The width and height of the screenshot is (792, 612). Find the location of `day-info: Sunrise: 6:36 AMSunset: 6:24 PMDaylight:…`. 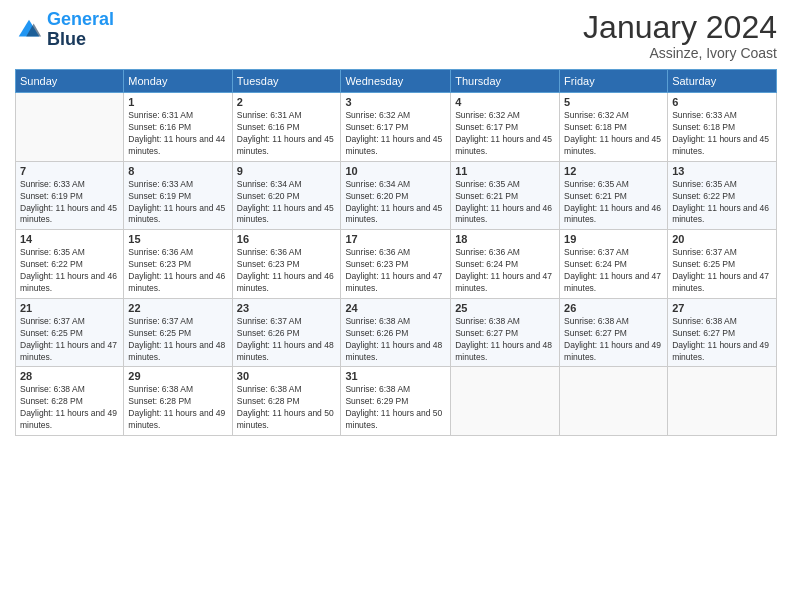

day-info: Sunrise: 6:36 AMSunset: 6:24 PMDaylight:… is located at coordinates (505, 271).